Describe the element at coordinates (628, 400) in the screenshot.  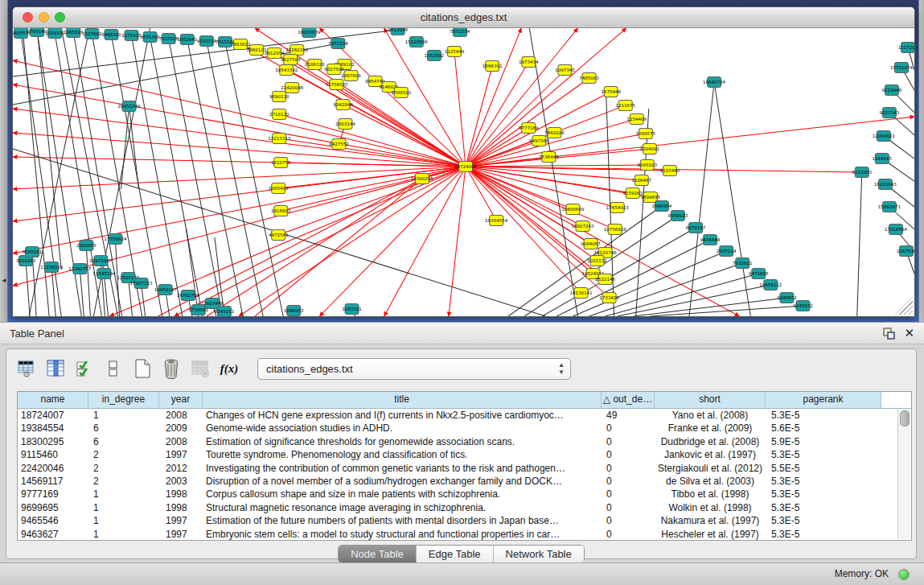
I see `column-header-out_de: △ out_de…` at that location.